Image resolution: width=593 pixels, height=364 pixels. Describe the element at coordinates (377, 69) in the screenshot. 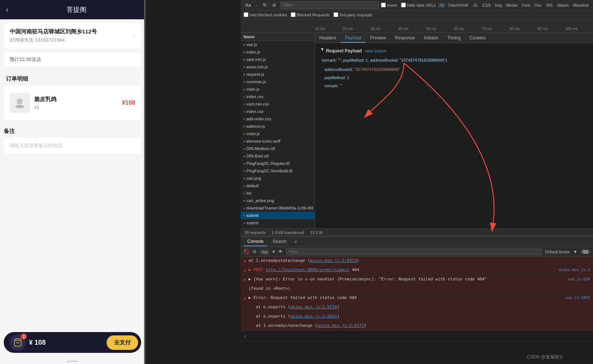

I see `tree-val-addressBookId: "157497478162990​6945"` at that location.